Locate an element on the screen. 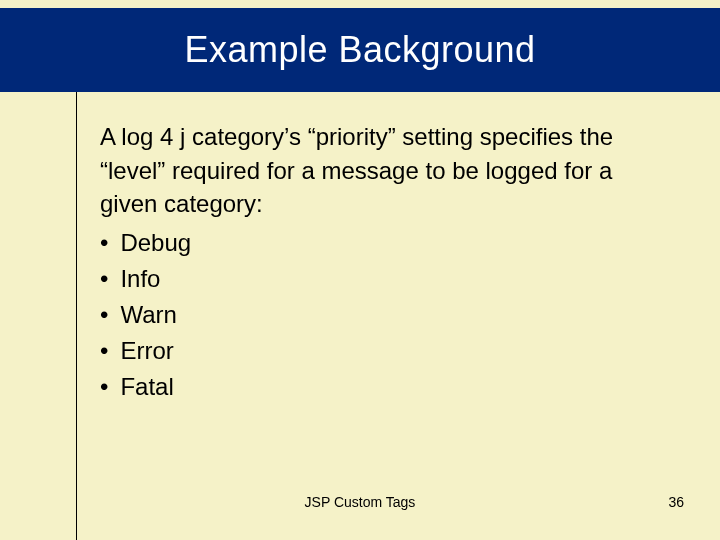 The width and height of the screenshot is (720, 540). vertical-divider is located at coordinates (76, 316).